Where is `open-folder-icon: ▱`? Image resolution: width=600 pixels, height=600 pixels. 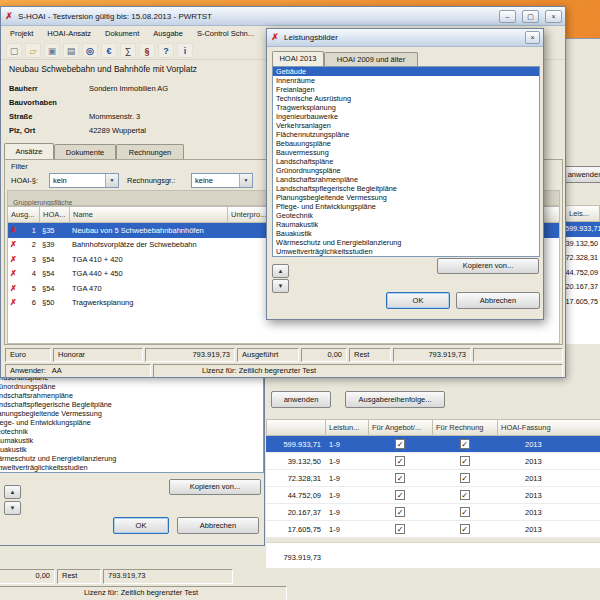 open-folder-icon: ▱ is located at coordinates (33, 50).